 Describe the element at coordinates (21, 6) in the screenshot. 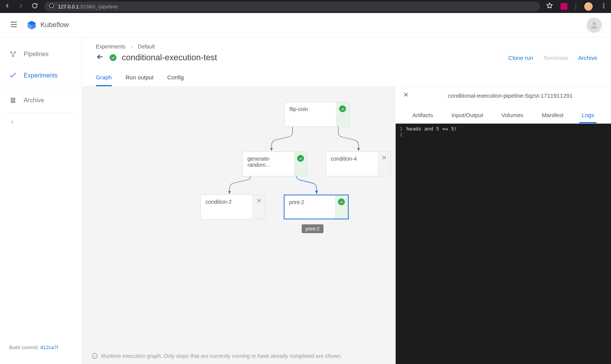

I see `browser-forward-icon` at that location.